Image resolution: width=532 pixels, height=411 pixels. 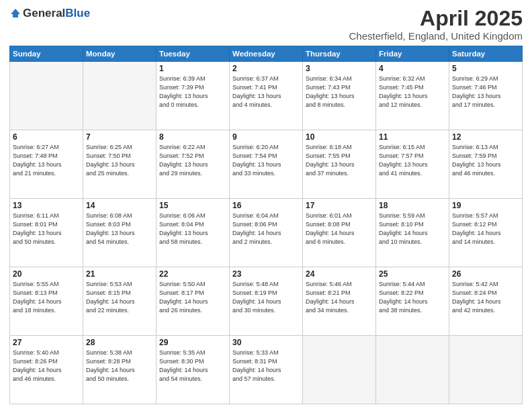 I want to click on calendar-cell: 23Sunrise: 5:48 AM Sunset: 8:19 PM Dayli…, so click(x=266, y=302).